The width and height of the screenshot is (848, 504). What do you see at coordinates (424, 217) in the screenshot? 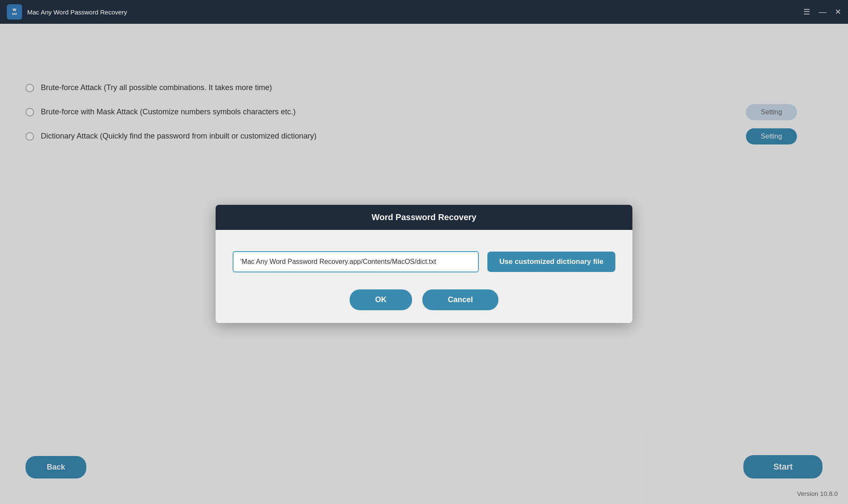
I see `dialog-title: Word Password Recovery` at bounding box center [424, 217].